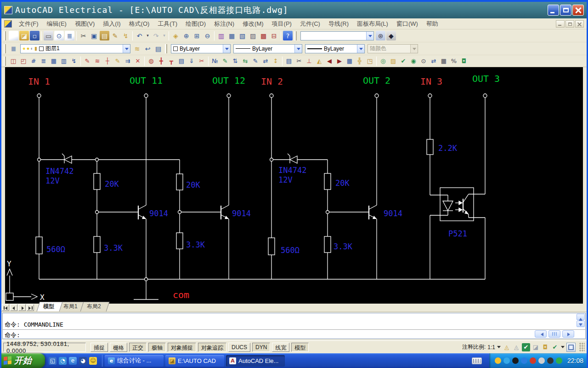 The image size is (588, 368). I want to click on tray-dropdown-icon, so click(563, 348).